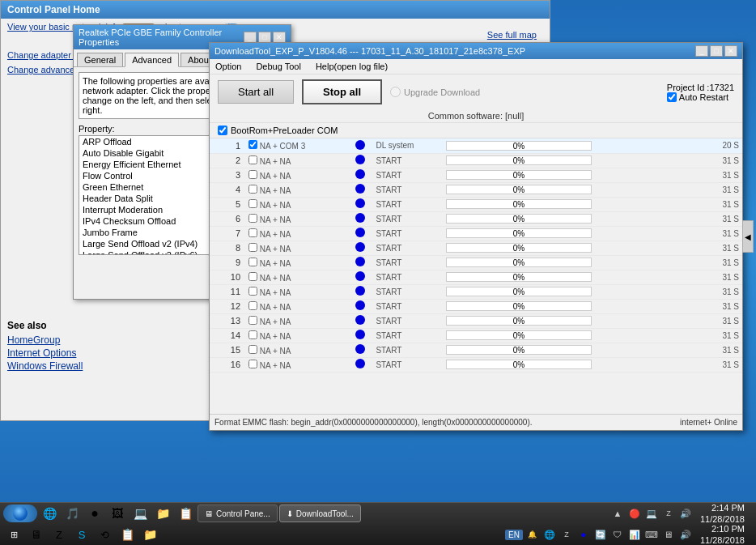  What do you see at coordinates (296, 146) in the screenshot?
I see `row-checkbox-cell: NA + COM 3` at bounding box center [296, 146].